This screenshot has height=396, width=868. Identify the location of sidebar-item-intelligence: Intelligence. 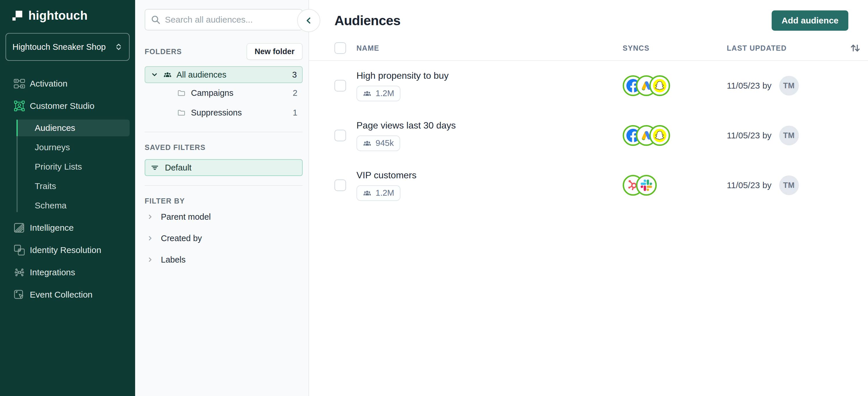
(67, 228).